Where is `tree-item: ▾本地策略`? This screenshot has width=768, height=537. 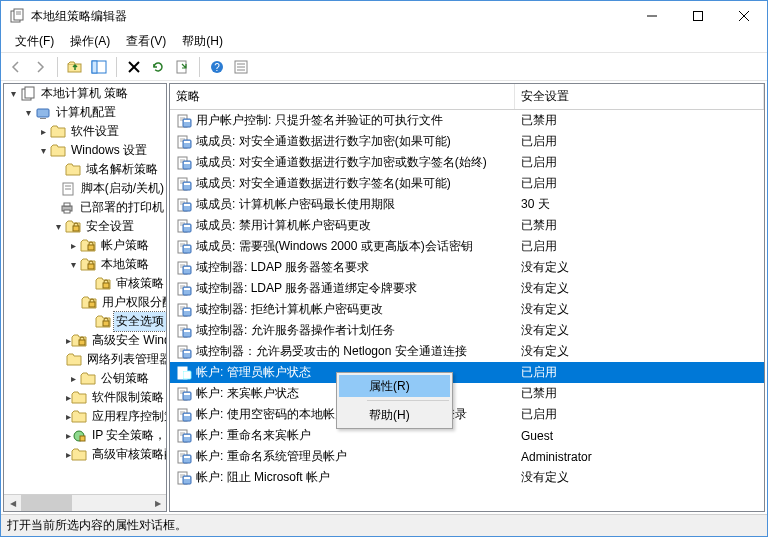 tree-item: ▾本地策略 is located at coordinates (85, 264).